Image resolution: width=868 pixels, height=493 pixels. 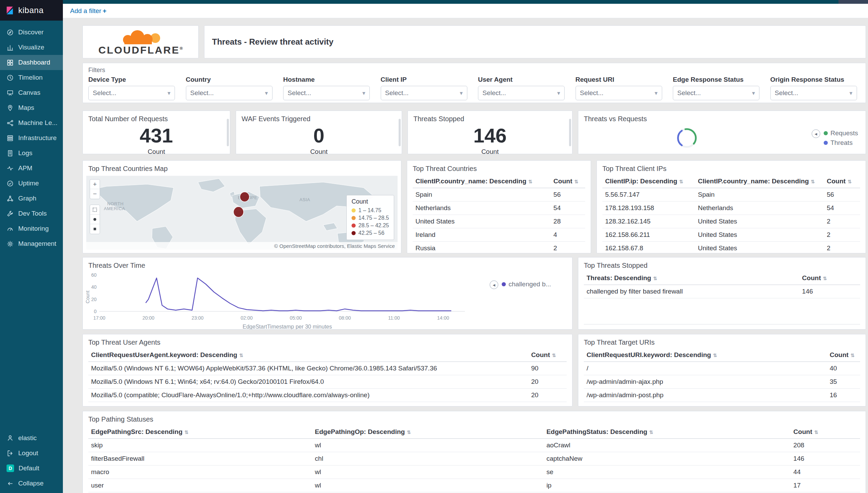 I want to click on sidebar-item-dashboard: Dashboard, so click(x=32, y=62).